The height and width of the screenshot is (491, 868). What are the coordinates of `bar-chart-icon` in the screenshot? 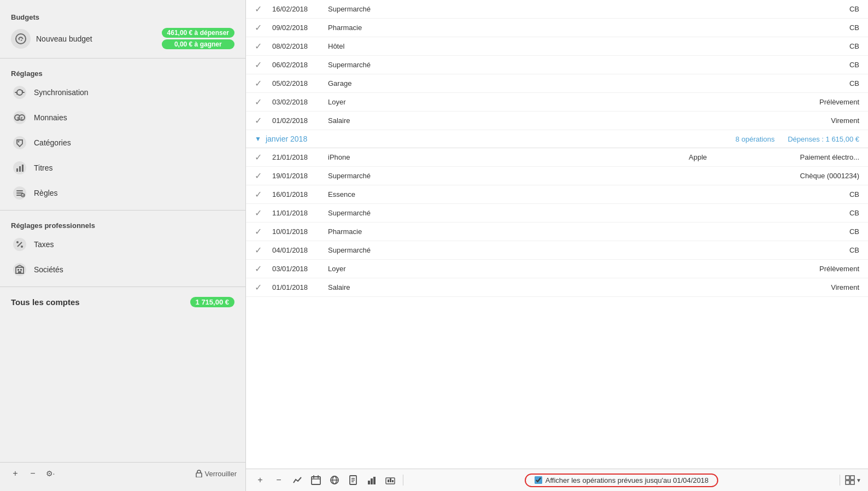 It's located at (390, 480).